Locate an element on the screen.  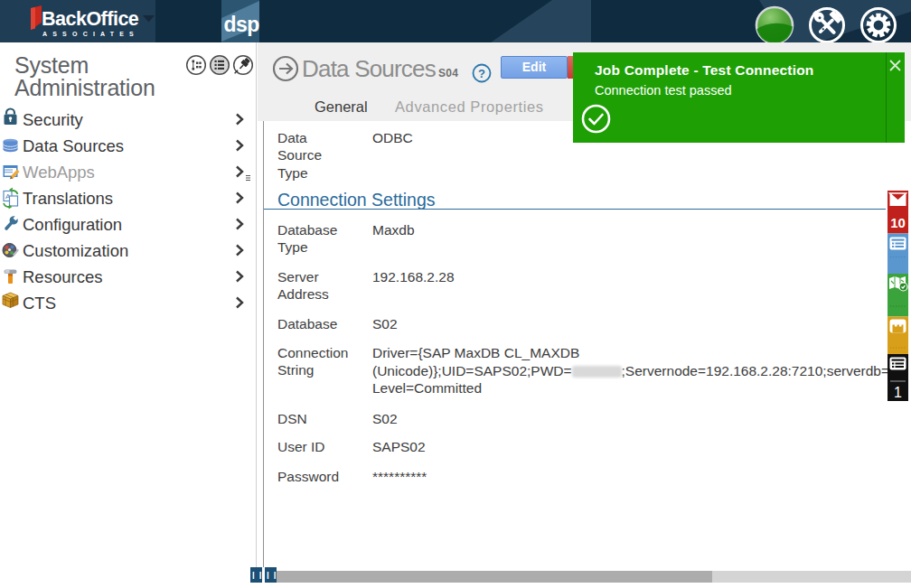
svg-text: dsp is located at coordinates (242, 24).